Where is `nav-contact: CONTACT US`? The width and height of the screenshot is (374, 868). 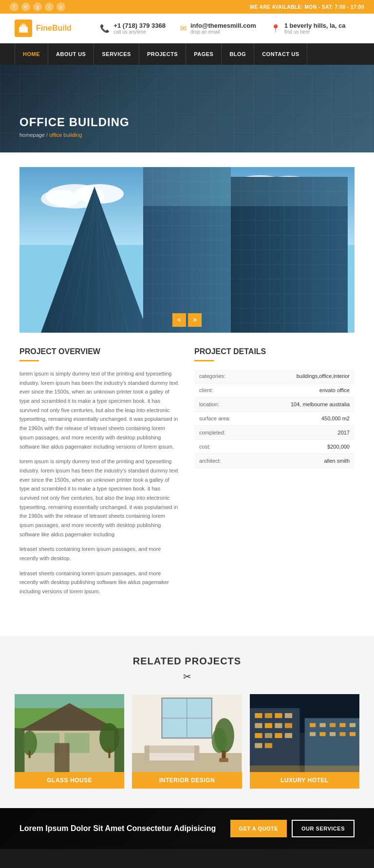 nav-contact: CONTACT US is located at coordinates (280, 54).